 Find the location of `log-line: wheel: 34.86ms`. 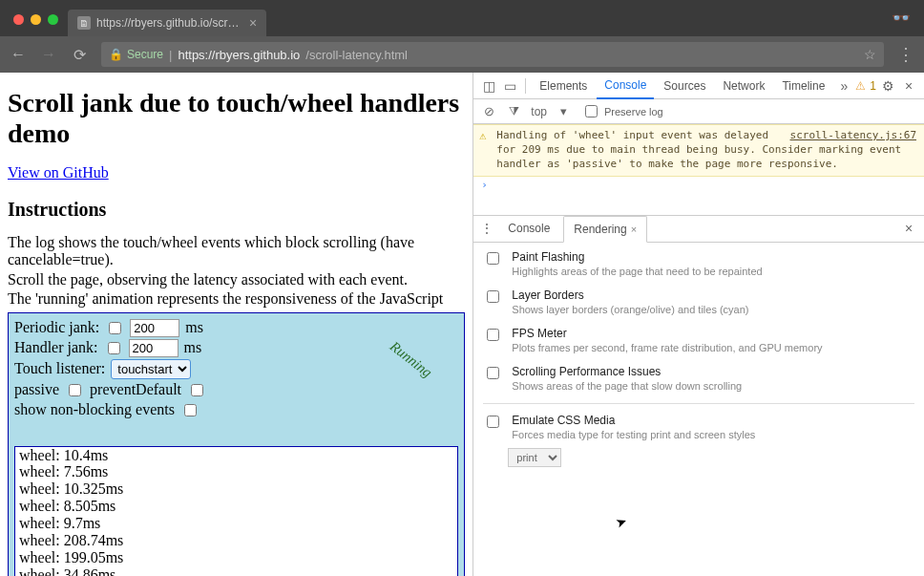

log-line: wheel: 34.86ms is located at coordinates (237, 571).